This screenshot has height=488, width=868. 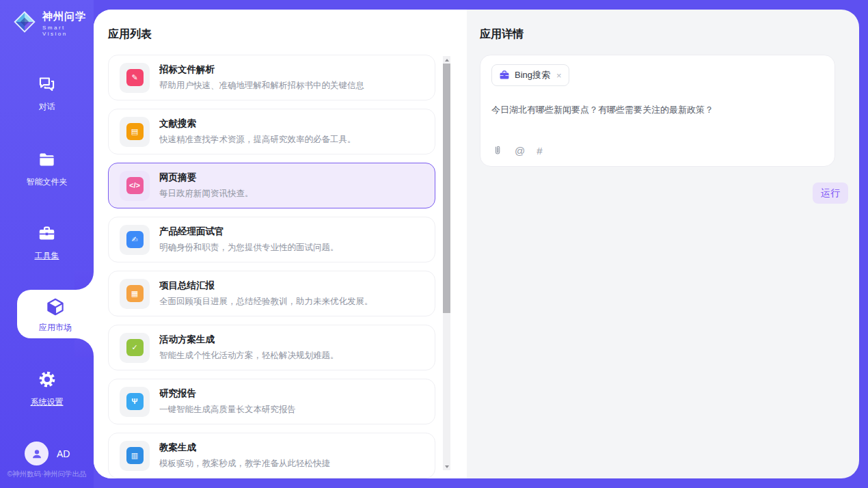 What do you see at coordinates (267, 302) in the screenshot?
I see `app-desc: 全面回顾项目进展，总结经验教训，助力未来优化发展。` at bounding box center [267, 302].